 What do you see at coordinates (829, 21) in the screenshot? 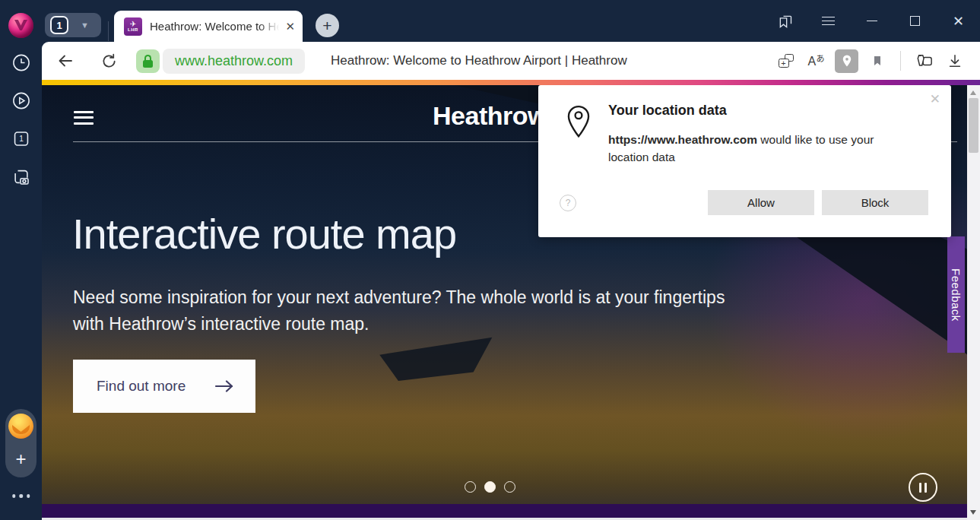
I see `menu-icon` at bounding box center [829, 21].